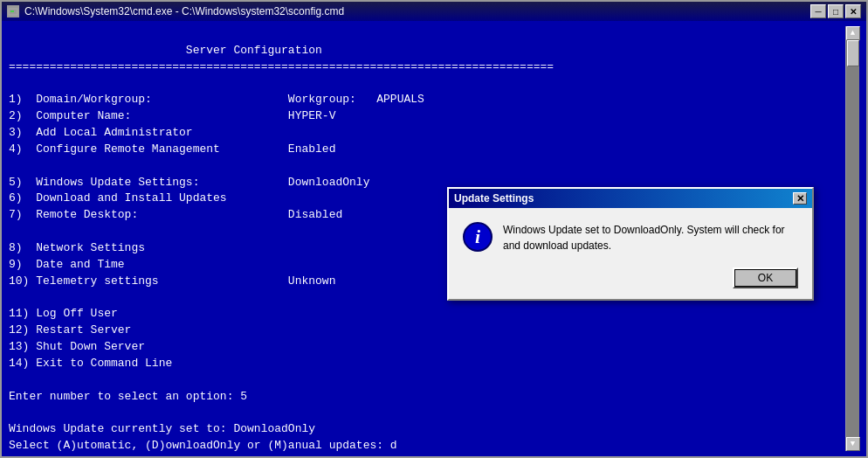 The image size is (868, 458). I want to click on maximize-button: □, so click(836, 11).